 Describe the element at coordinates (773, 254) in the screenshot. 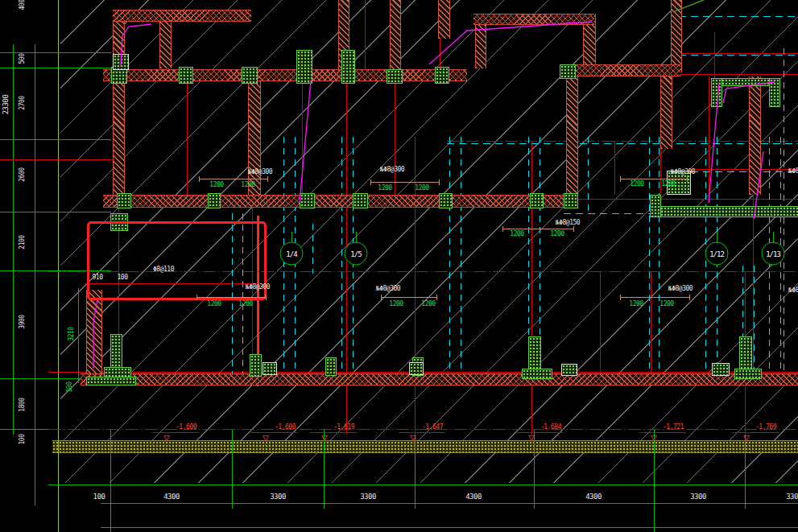

I see `axis-bubble: 1/13` at that location.